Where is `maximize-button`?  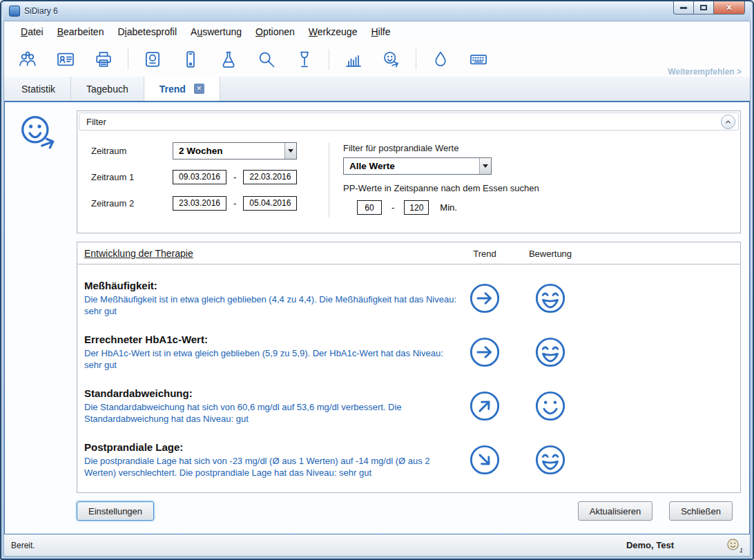
maximize-button is located at coordinates (704, 8).